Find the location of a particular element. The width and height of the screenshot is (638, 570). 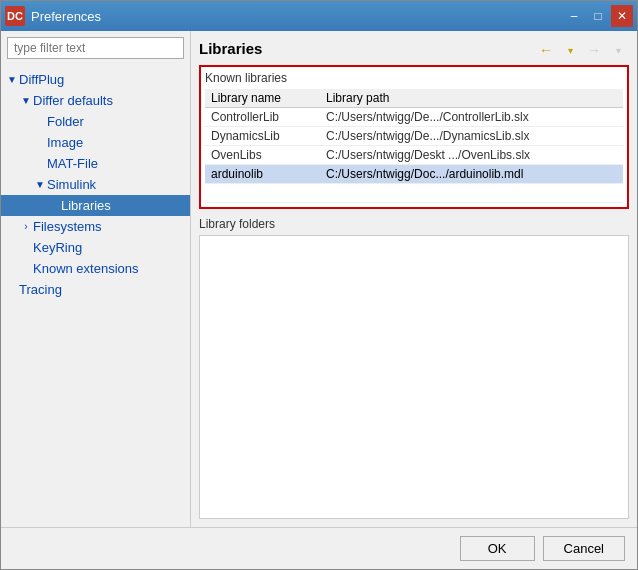

libraries-table: Library name Library path ControllerLib … is located at coordinates (414, 146).